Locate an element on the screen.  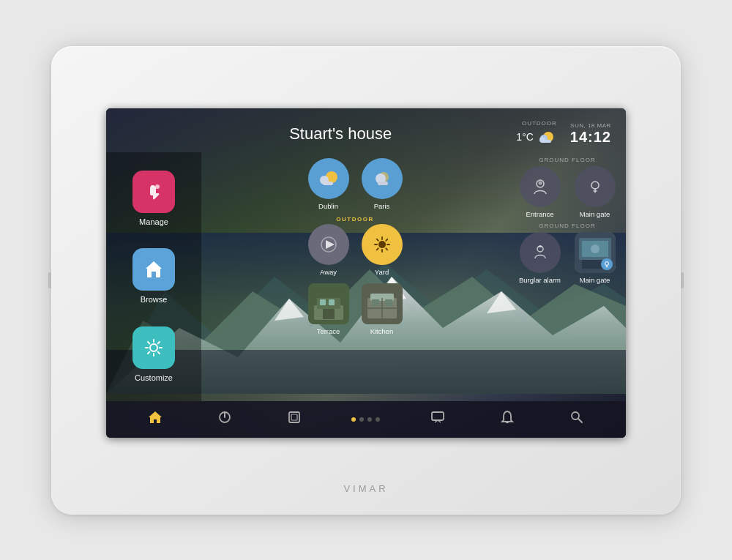
customize-icon-bg is located at coordinates (154, 348).